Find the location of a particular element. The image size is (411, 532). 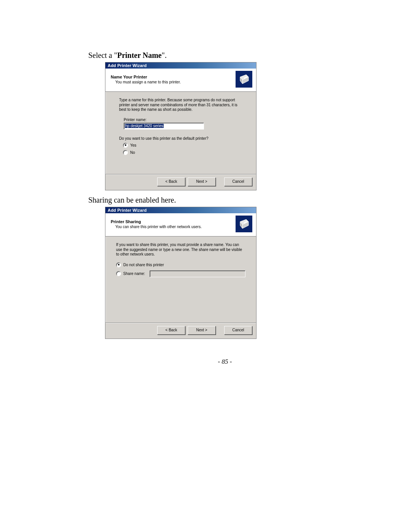

wizard-printer-sharing: Add Printer Wizard Printer Sharing You c… is located at coordinates (181, 273).